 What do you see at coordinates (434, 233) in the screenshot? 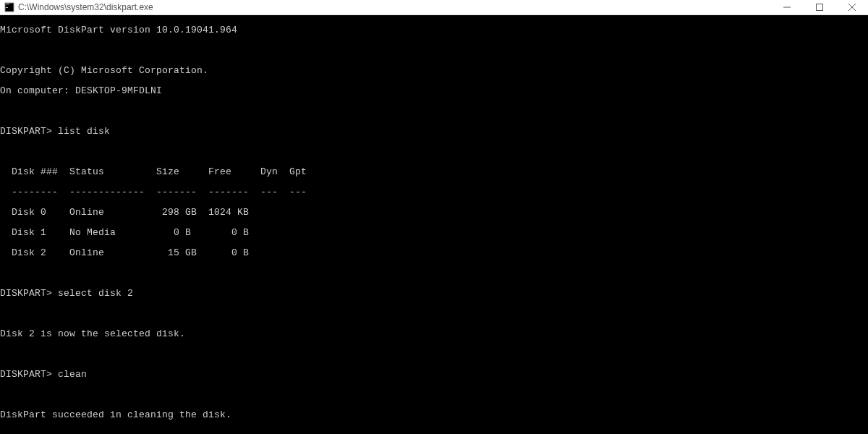
I see `table-row: Disk 1 No Media 0 B 0 B` at bounding box center [434, 233].